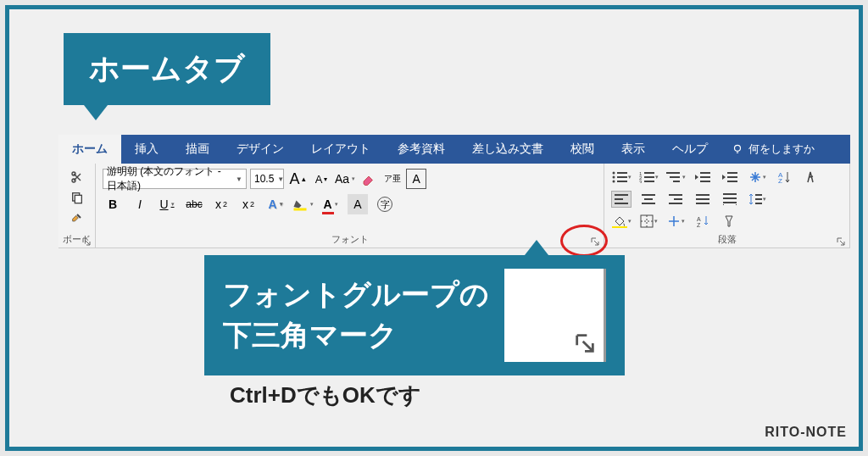  What do you see at coordinates (194, 204) in the screenshot?
I see `strike-button: abc` at bounding box center [194, 204].